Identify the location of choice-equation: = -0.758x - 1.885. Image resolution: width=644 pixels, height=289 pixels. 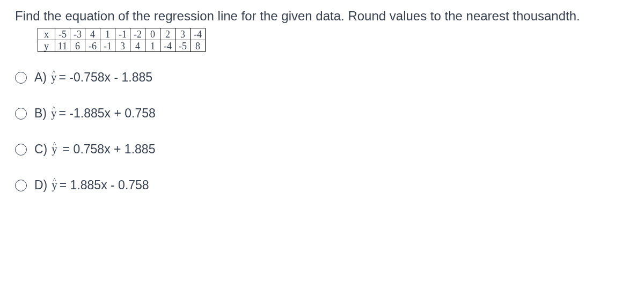
(106, 77).